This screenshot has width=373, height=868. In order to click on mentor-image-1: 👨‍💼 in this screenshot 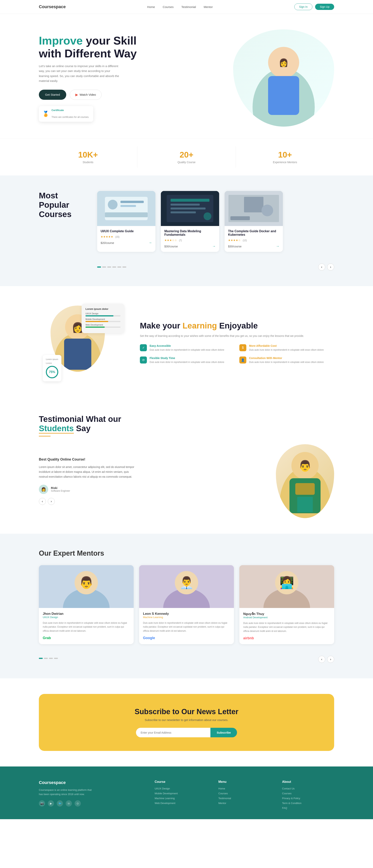, I will do `click(186, 586)`.